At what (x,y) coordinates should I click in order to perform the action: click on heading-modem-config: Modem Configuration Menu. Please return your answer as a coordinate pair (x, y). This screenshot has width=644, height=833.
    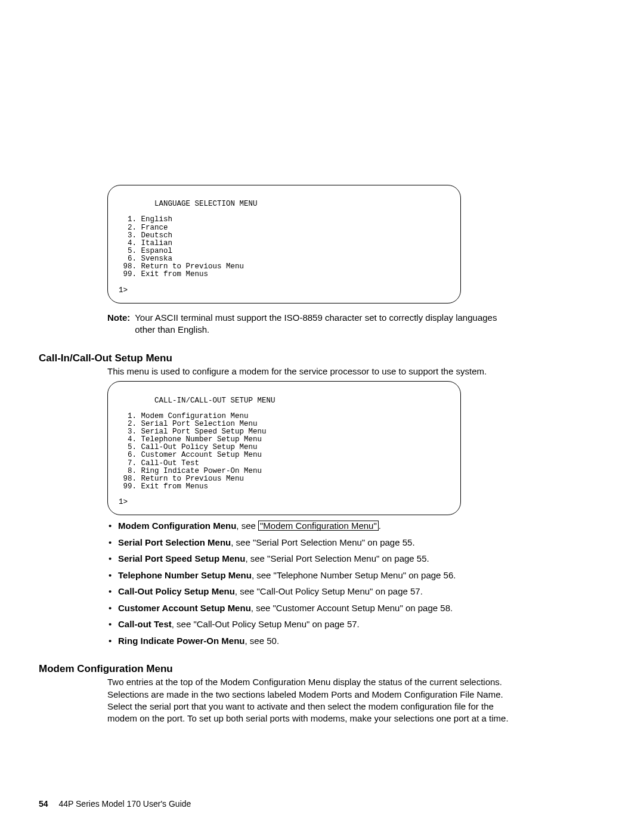
    Looking at the image, I should click on (322, 669).